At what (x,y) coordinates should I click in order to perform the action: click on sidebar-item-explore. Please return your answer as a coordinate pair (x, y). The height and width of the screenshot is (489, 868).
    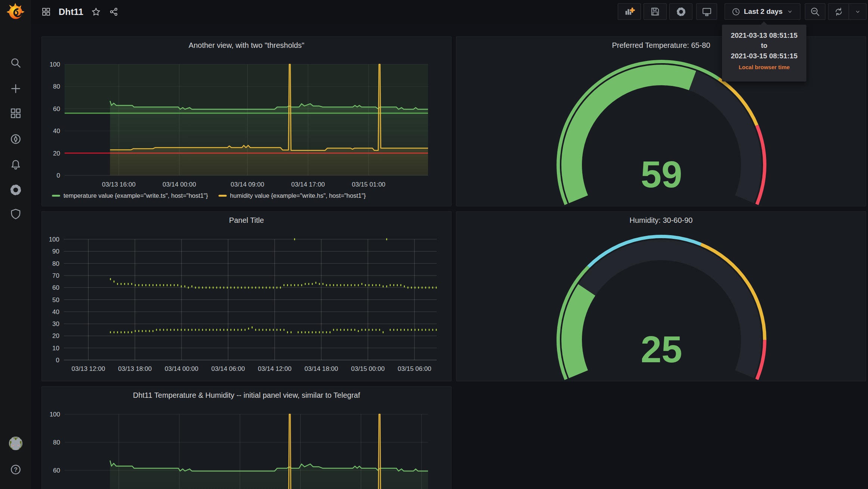
    Looking at the image, I should click on (16, 139).